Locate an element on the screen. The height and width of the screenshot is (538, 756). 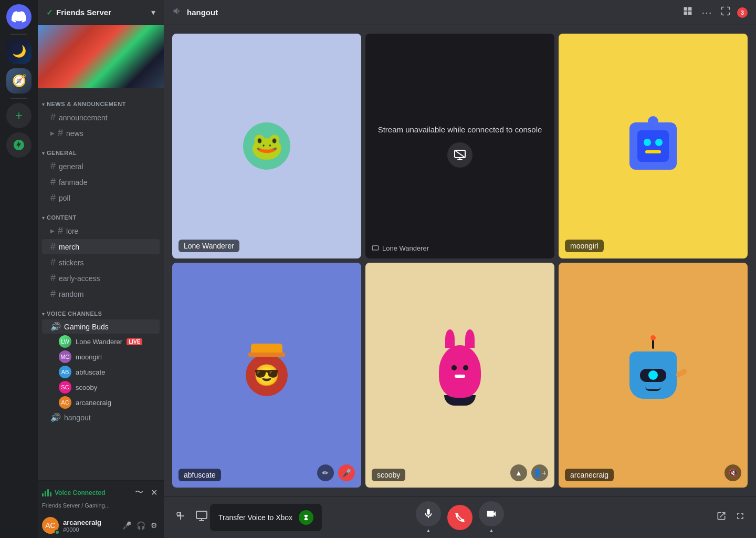
channel-merch: # merch is located at coordinates (101, 247).